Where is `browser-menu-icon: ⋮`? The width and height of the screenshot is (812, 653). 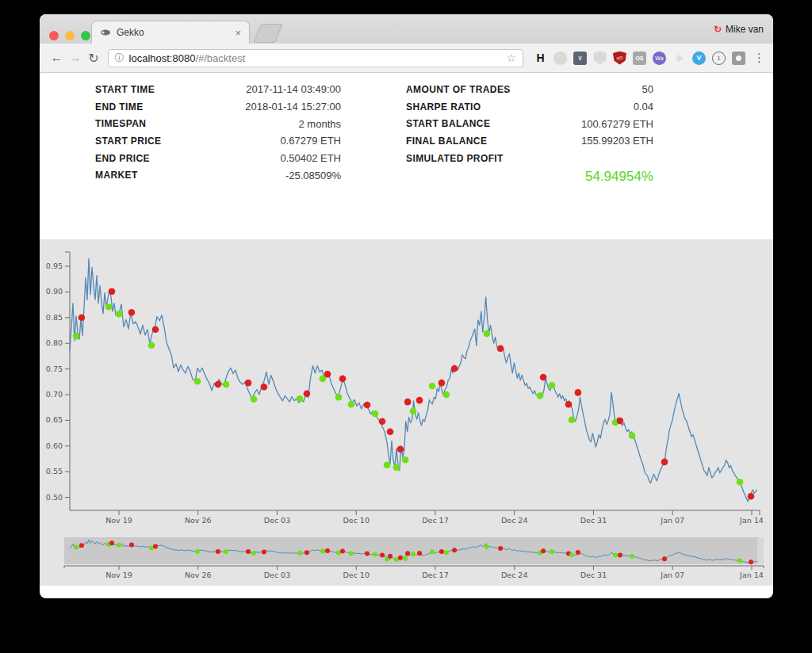 browser-menu-icon: ⋮ is located at coordinates (760, 58).